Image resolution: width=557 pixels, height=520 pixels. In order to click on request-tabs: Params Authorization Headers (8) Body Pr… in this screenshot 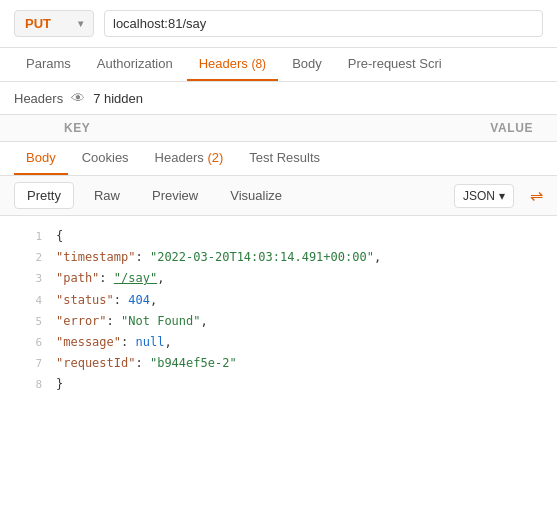, I will do `click(278, 65)`.